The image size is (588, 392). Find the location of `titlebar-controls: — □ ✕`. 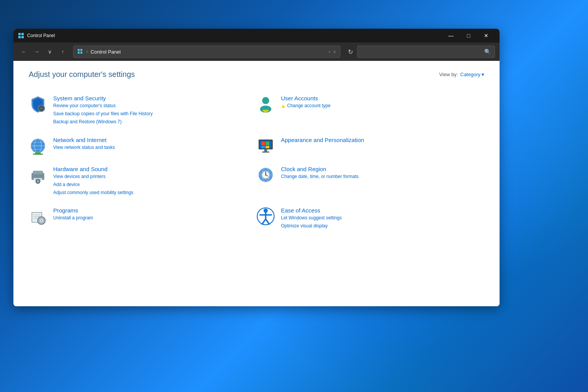

titlebar-controls: — □ ✕ is located at coordinates (469, 36).